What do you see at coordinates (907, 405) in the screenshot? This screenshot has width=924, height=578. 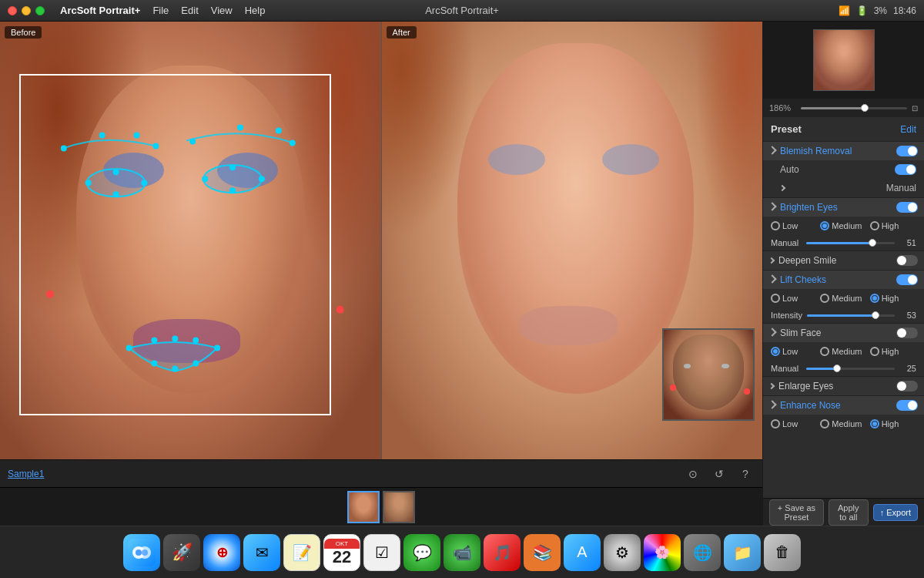 I see `enhance-toggle` at bounding box center [907, 405].